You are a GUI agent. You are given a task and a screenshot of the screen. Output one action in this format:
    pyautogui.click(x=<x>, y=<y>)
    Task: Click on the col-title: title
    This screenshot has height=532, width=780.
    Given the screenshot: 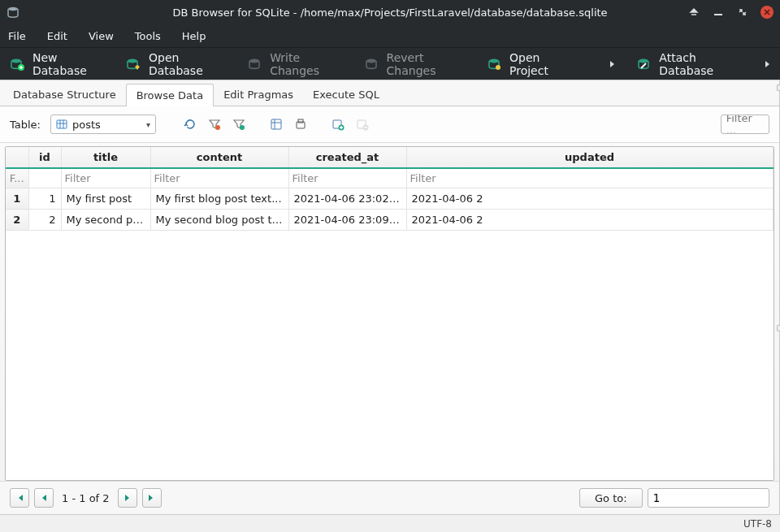 What is the action you would take?
    pyautogui.click(x=106, y=158)
    